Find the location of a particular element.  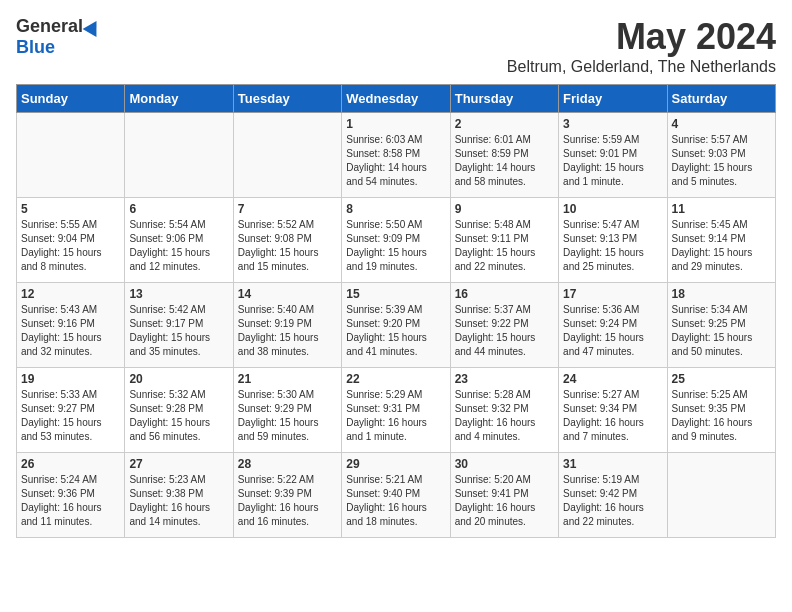

calendar-cell: 18Sunrise: 5:34 AM Sunset: 9:25 PM Dayli… is located at coordinates (721, 326).